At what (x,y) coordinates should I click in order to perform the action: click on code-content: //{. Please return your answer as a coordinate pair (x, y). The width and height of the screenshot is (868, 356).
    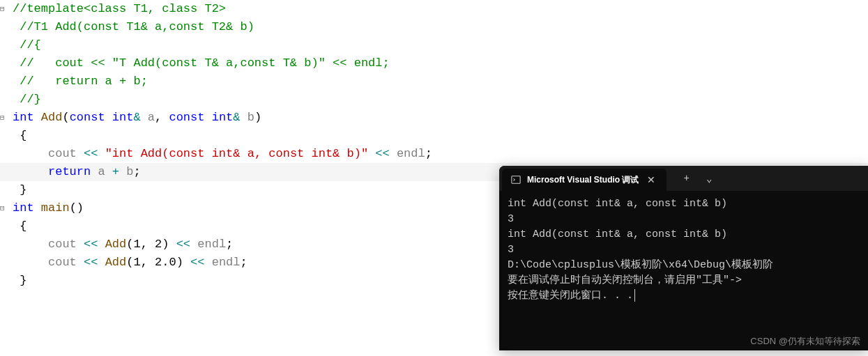
    Looking at the image, I should click on (24, 45).